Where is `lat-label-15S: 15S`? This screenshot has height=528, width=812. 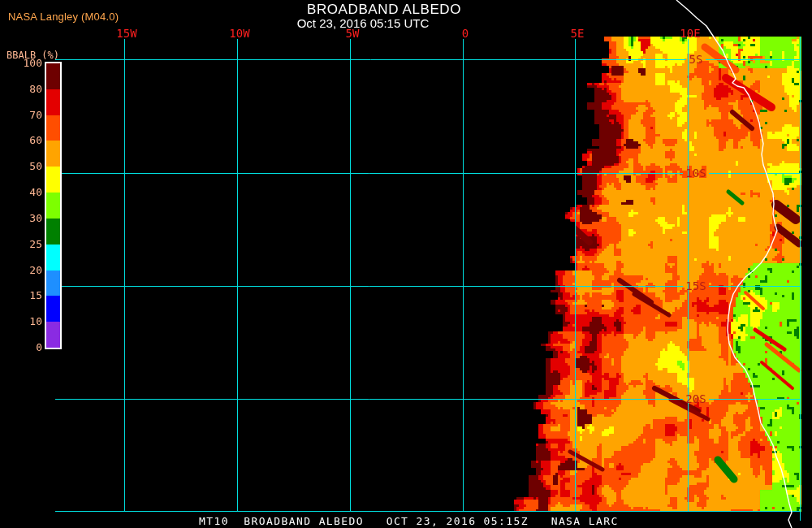 lat-label-15S: 15S is located at coordinates (696, 286).